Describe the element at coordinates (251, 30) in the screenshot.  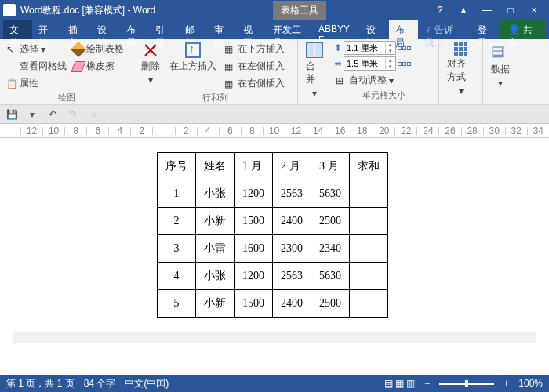
I see `tab-view: 视图` at that location.